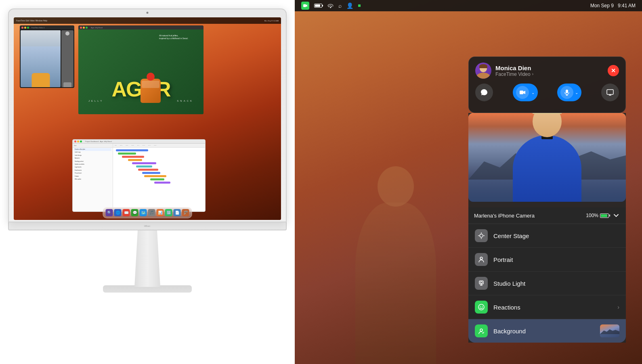 The width and height of the screenshot is (642, 364). What do you see at coordinates (616, 215) in the screenshot?
I see `chevron-down-icon` at bounding box center [616, 215].